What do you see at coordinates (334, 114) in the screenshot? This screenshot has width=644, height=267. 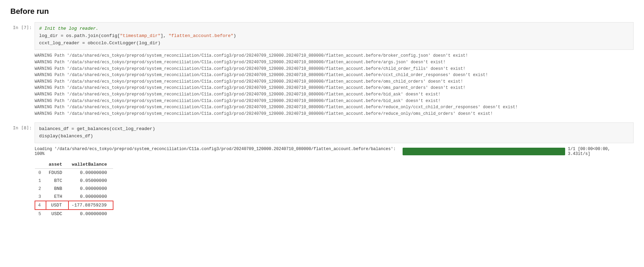 I see `warning-10: WARNING Path '/data/shared/ecs_tokyo/pre…` at bounding box center [334, 114].